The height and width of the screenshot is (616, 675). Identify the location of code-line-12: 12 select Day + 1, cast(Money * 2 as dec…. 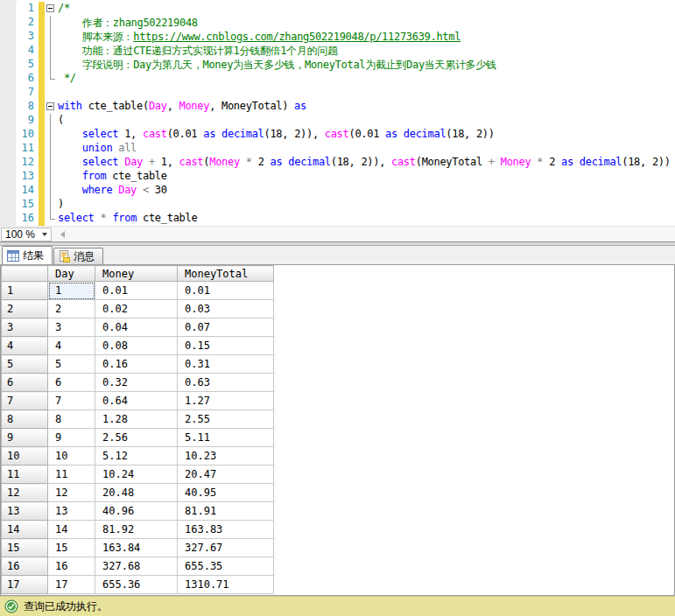
(338, 163).